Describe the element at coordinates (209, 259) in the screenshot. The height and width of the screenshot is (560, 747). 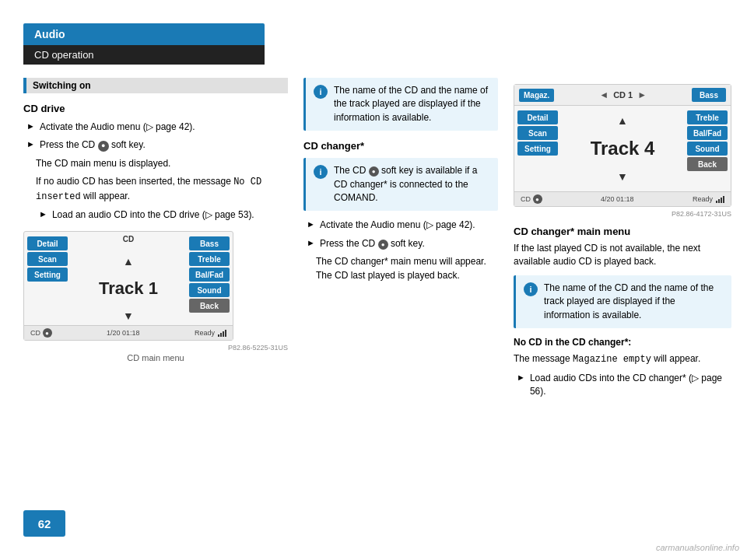
I see `treble-button: Treble` at that location.